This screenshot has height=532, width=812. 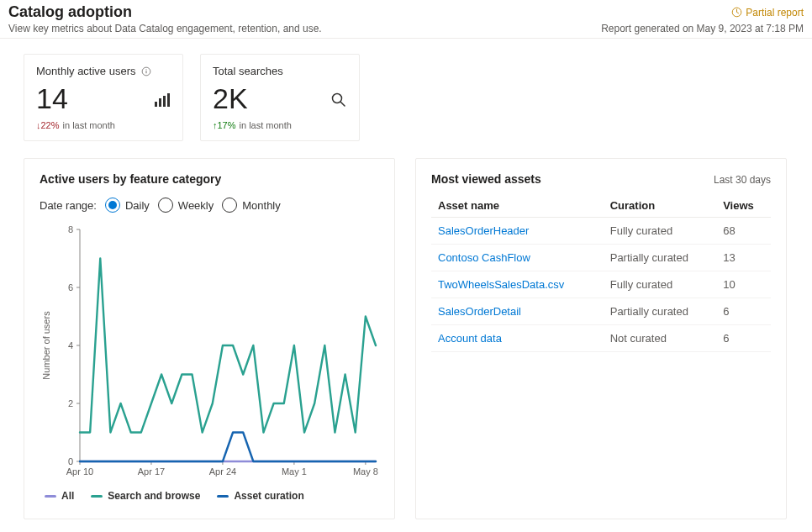 I want to click on svg-text: Apr 17, so click(x=151, y=471).